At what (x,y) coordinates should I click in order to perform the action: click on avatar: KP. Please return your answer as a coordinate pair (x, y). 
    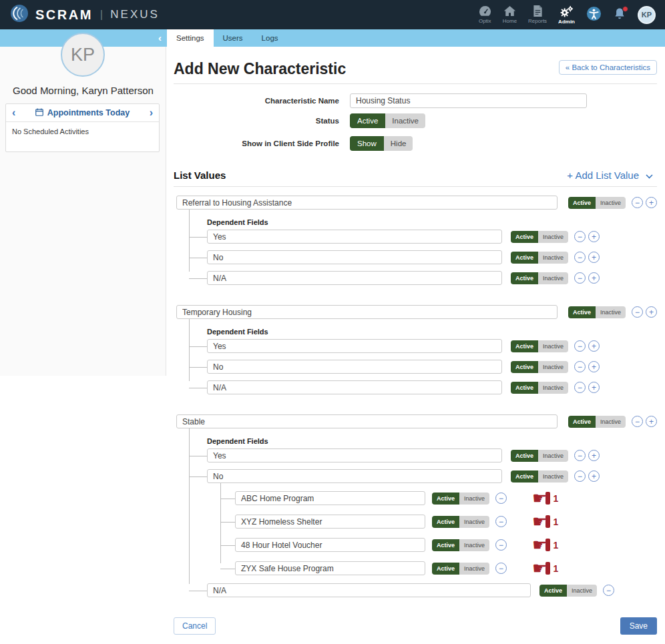
    Looking at the image, I should click on (646, 15).